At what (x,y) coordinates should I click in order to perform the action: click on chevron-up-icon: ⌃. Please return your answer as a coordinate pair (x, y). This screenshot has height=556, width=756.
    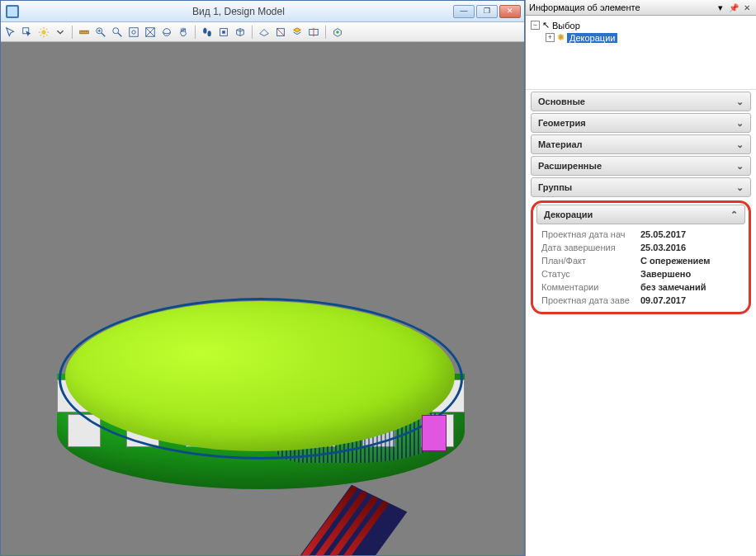
    Looking at the image, I should click on (735, 214).